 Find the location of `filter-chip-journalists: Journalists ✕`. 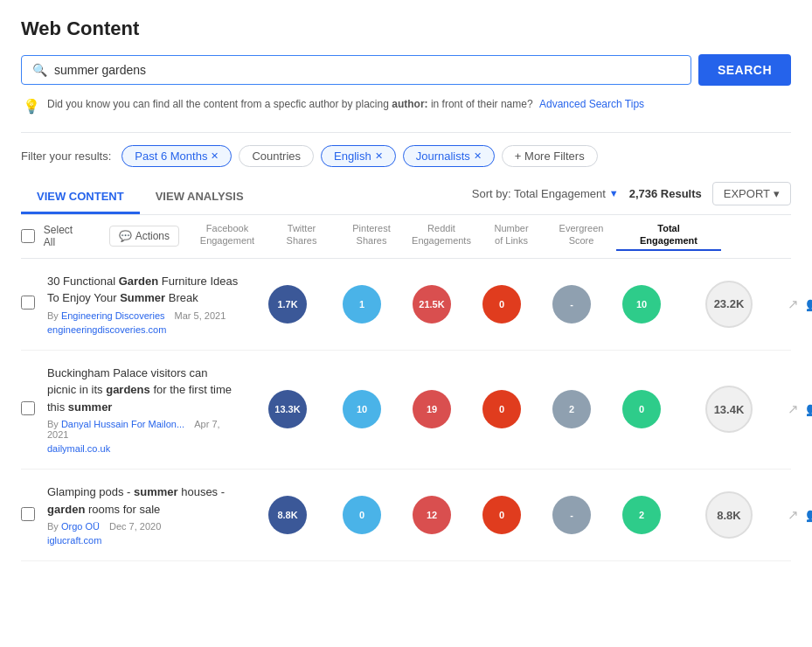

filter-chip-journalists: Journalists ✕ is located at coordinates (449, 156).